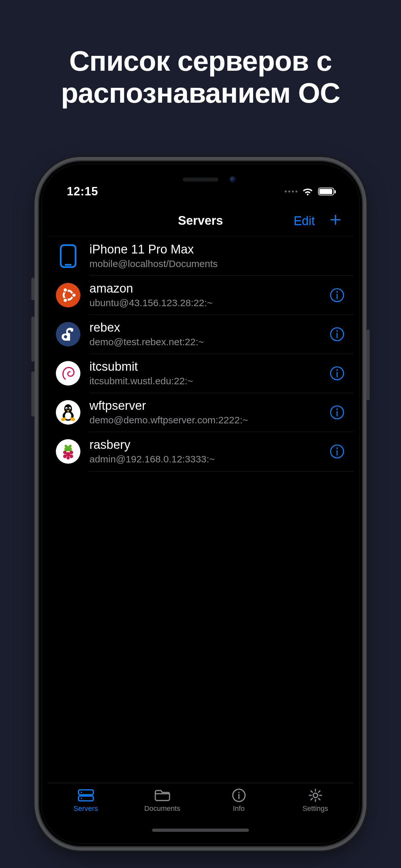 The image size is (401, 868). Describe the element at coordinates (209, 289) in the screenshot. I see `server-name: amazon` at that location.